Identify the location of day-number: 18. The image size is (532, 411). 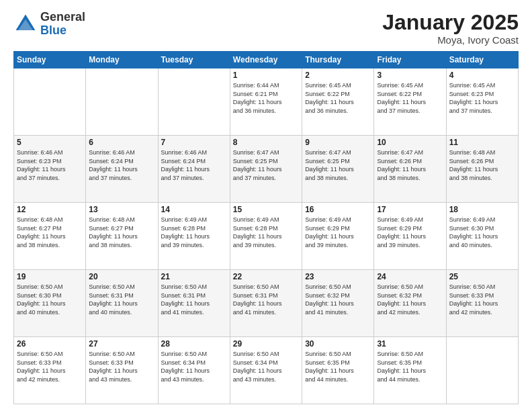
(482, 210).